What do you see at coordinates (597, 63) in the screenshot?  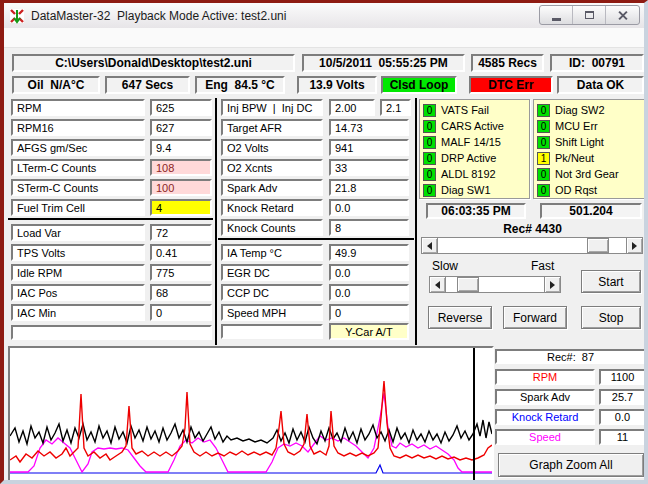 I see `id-field: ID: 00791` at bounding box center [597, 63].